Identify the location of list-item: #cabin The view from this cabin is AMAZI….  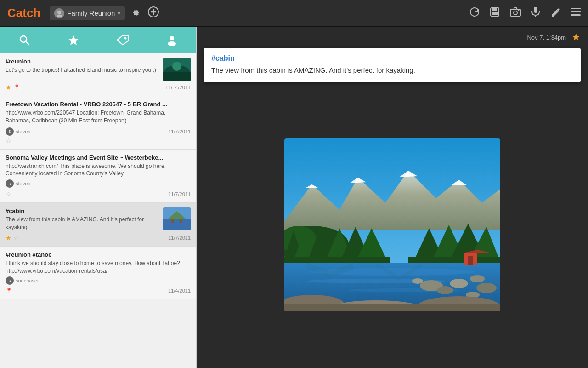
(98, 224).